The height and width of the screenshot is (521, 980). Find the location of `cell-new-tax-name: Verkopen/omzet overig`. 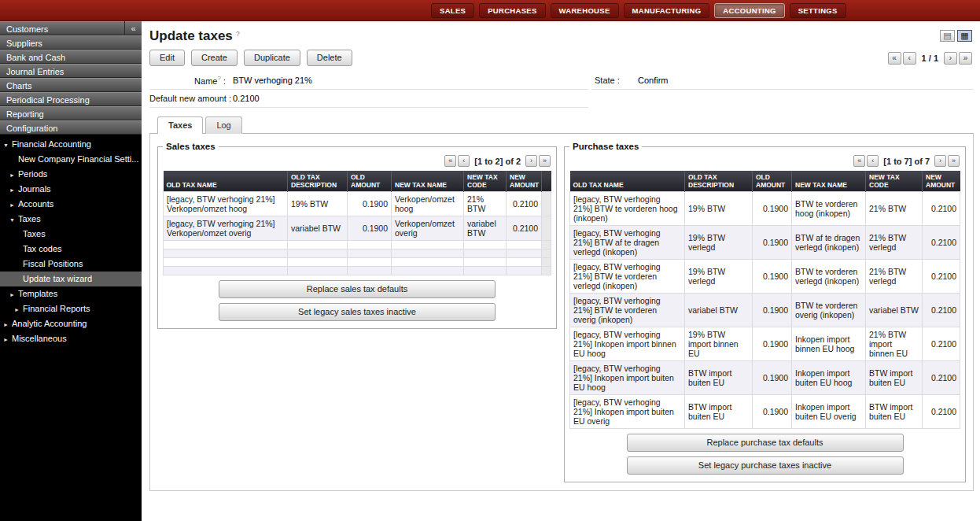

cell-new-tax-name: Verkopen/omzet overig is located at coordinates (428, 228).